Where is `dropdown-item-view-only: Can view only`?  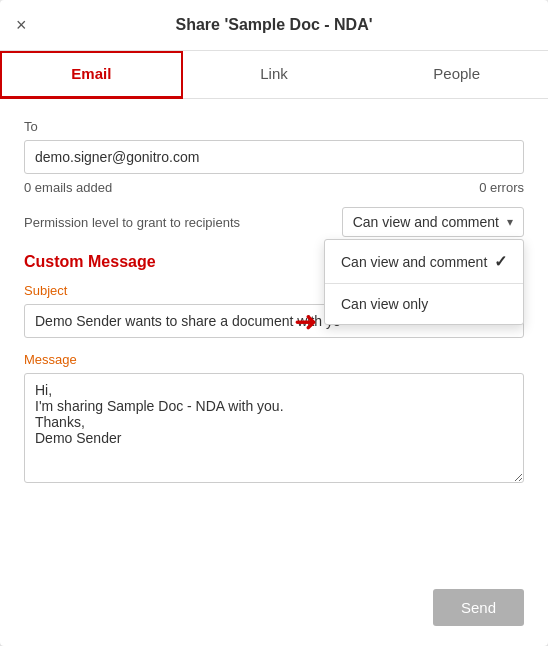
dropdown-item-view-only: Can view only is located at coordinates (424, 304).